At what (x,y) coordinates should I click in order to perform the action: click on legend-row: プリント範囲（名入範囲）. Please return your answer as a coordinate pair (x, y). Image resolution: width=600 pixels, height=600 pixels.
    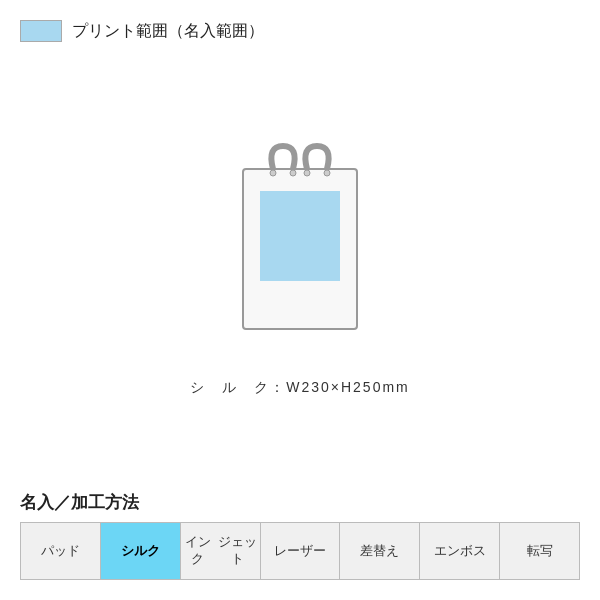
    Looking at the image, I should click on (300, 31).